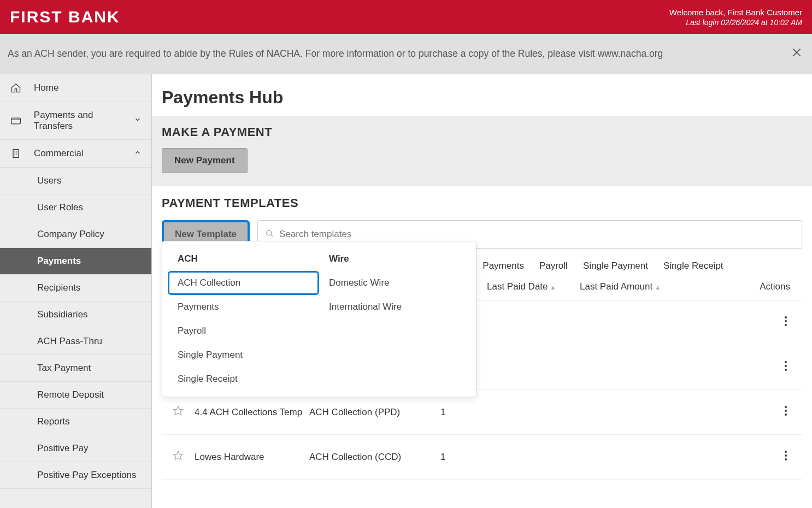 The height and width of the screenshot is (508, 812). What do you see at coordinates (395, 261) in the screenshot?
I see `dropdown-header-wire: Wire` at bounding box center [395, 261].